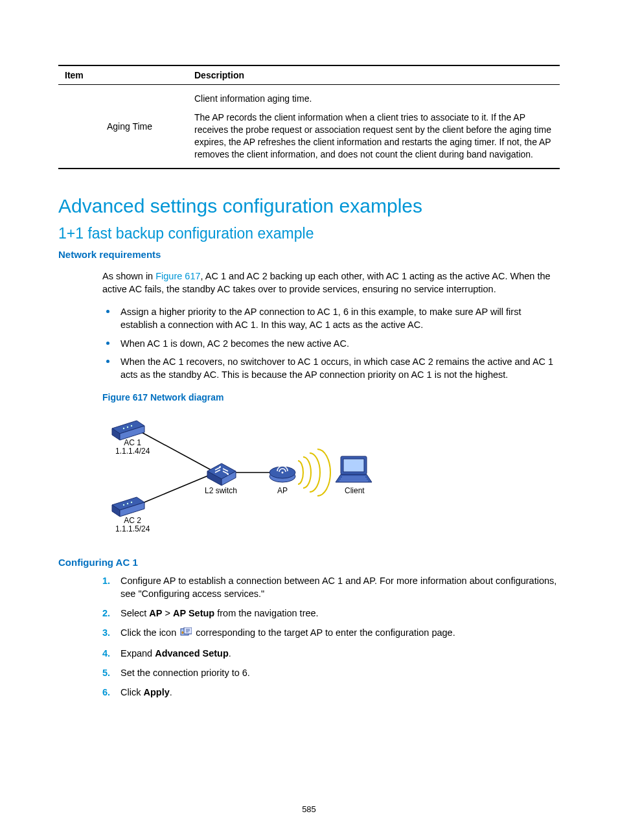 The image size is (618, 840). I want to click on figure-caption: Figure 617 Network diagram, so click(331, 397).